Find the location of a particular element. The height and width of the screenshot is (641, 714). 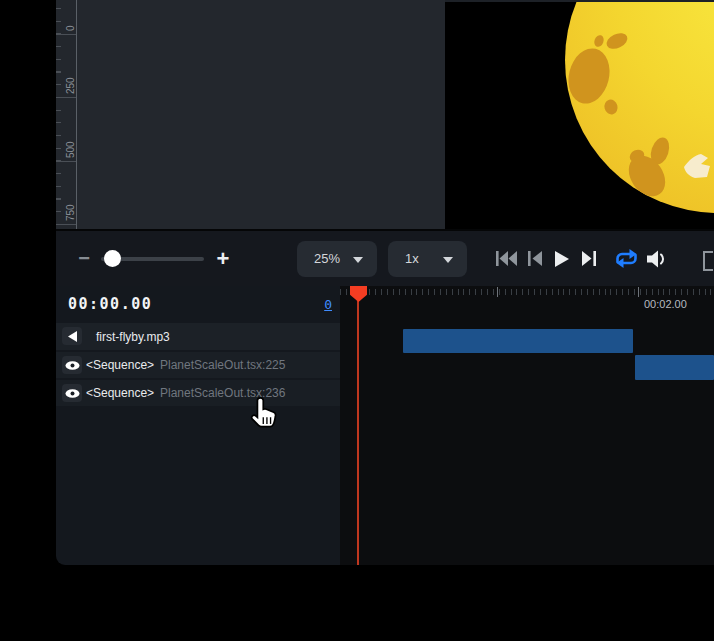

previous-frame-icon is located at coordinates (535, 258).